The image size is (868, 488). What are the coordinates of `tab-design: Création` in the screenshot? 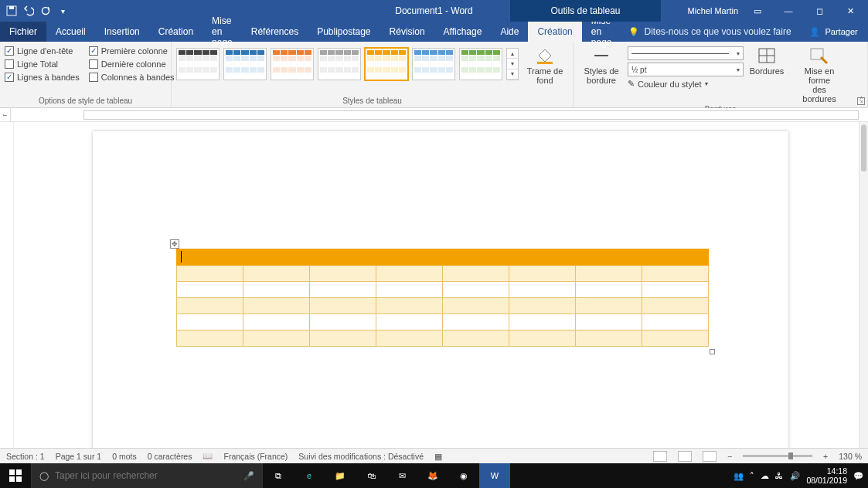 It's located at (176, 32).